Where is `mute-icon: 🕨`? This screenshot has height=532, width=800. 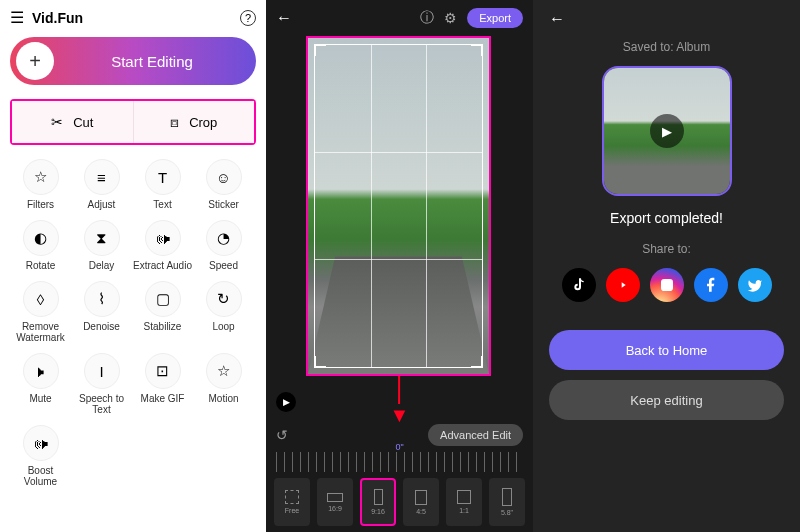 mute-icon: 🕨 is located at coordinates (41, 371).